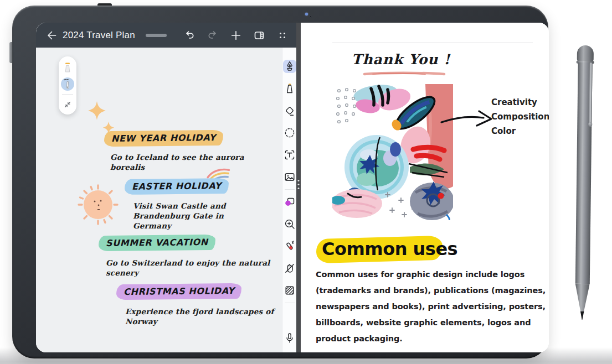 The image size is (612, 364). Describe the element at coordinates (188, 162) in the screenshot. I see `entry-description: Go to Iceland to see the aurora borealis` at that location.